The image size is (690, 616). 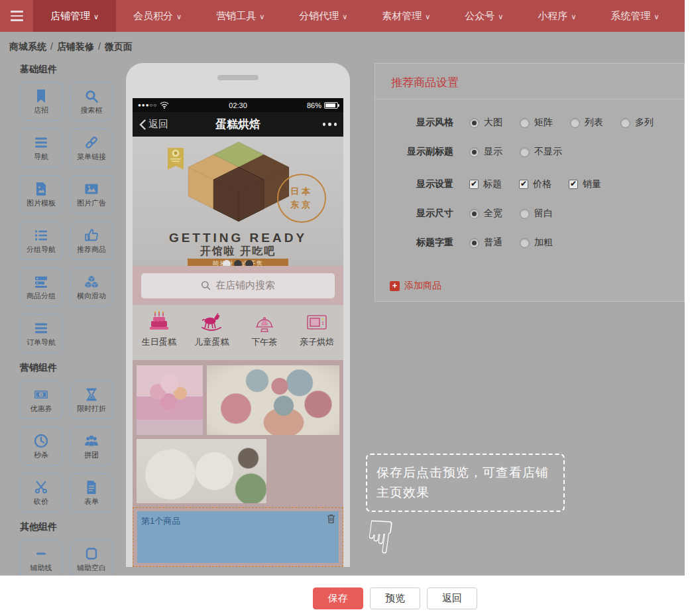 What do you see at coordinates (201, 471) in the screenshot?
I see `gallery-image-afternoon-tea` at bounding box center [201, 471].